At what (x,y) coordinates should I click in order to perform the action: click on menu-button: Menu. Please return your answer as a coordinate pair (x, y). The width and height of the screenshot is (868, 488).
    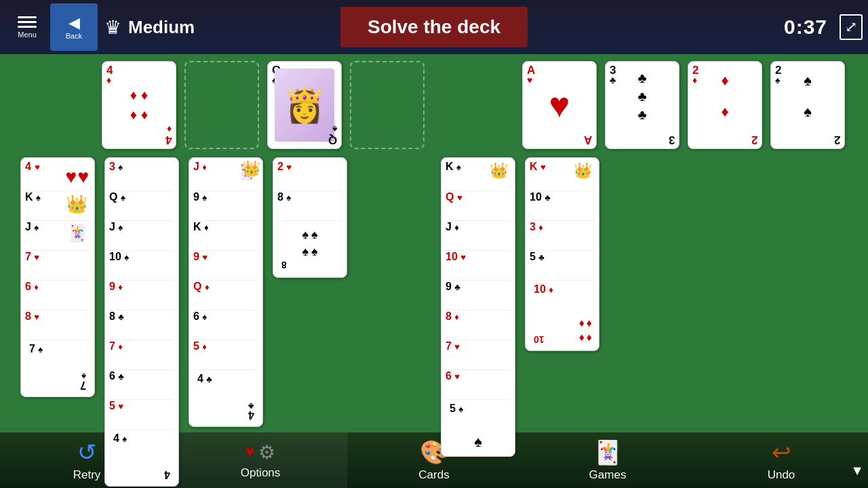
    Looking at the image, I should click on (27, 27).